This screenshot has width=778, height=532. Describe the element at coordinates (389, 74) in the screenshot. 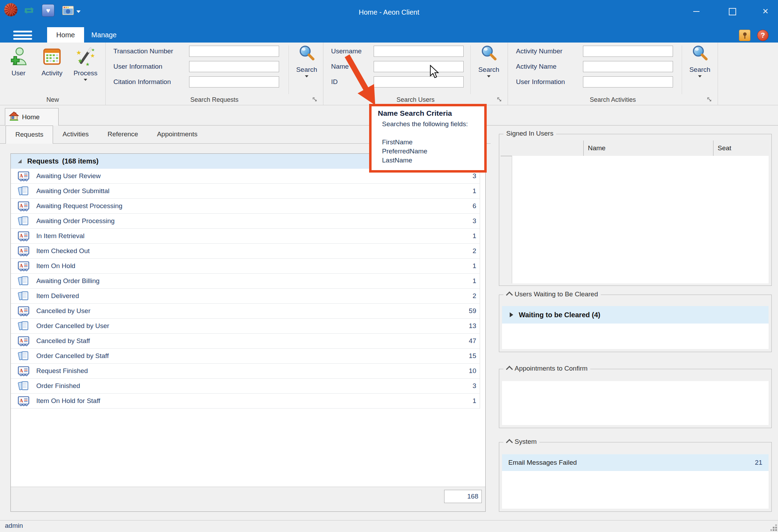

I see `ribbon: User` at that location.